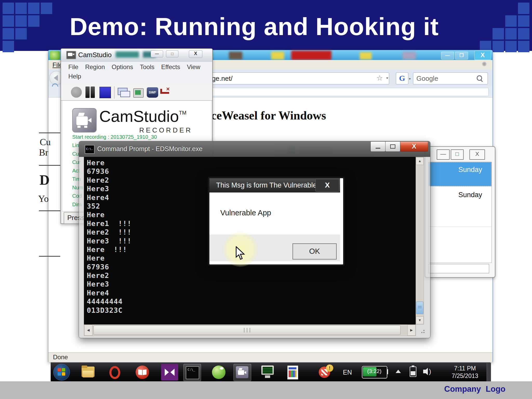 This screenshot has width=532, height=399. What do you see at coordinates (76, 92) in the screenshot?
I see `record-button` at bounding box center [76, 92].